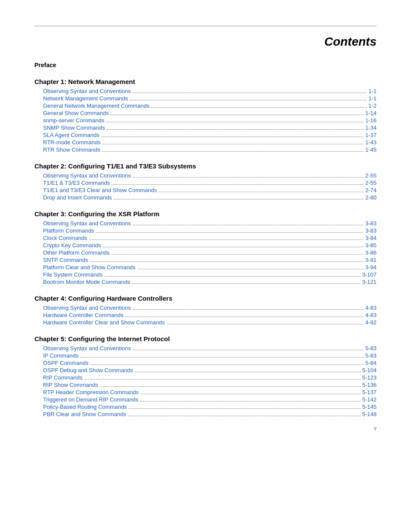 Image resolution: width=411 pixels, height=532 pixels. Describe the element at coordinates (72, 150) in the screenshot. I see `toc-link: RTR Show Commands` at that location.